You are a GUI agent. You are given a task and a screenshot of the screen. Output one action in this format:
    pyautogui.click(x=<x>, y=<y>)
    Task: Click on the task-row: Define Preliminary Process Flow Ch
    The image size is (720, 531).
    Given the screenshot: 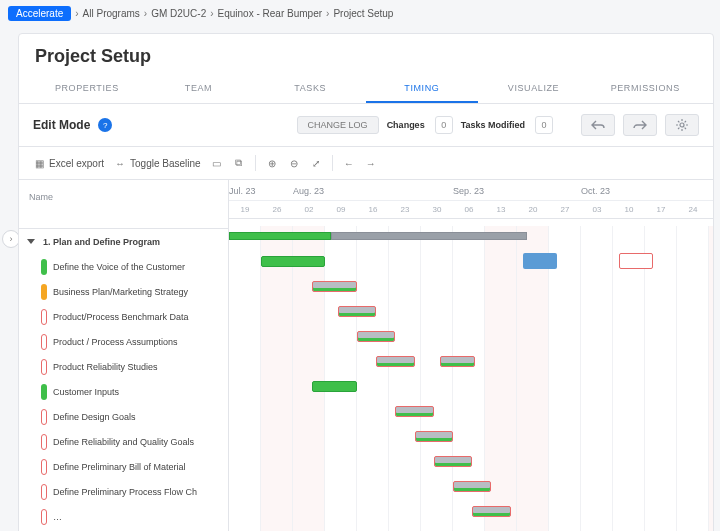 What is the action you would take?
    pyautogui.click(x=124, y=492)
    